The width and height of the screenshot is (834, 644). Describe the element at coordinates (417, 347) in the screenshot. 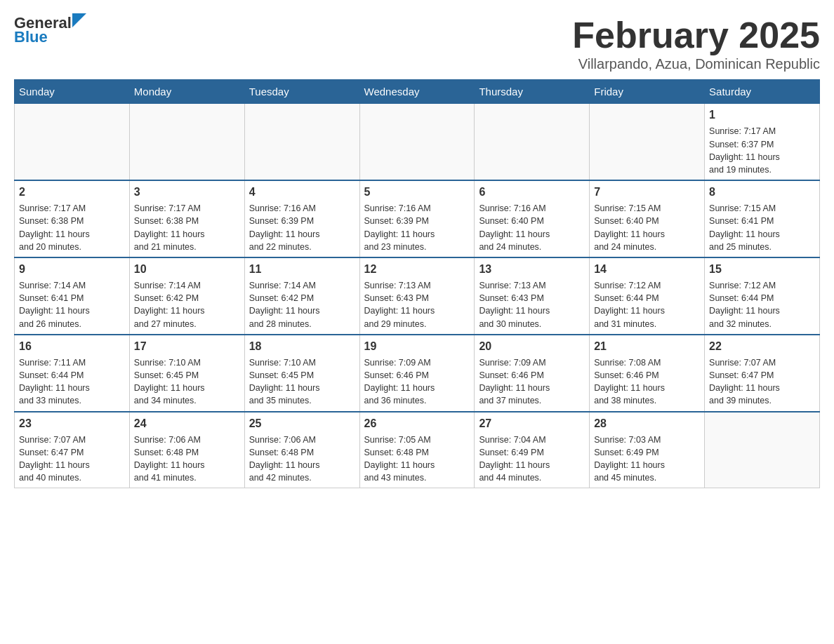

I see `day-number: 19` at that location.